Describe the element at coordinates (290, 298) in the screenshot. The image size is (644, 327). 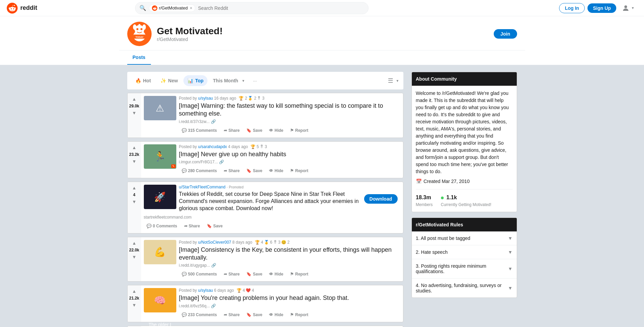
I see `post-title: [Image] You're creating problems in your…` at that location.